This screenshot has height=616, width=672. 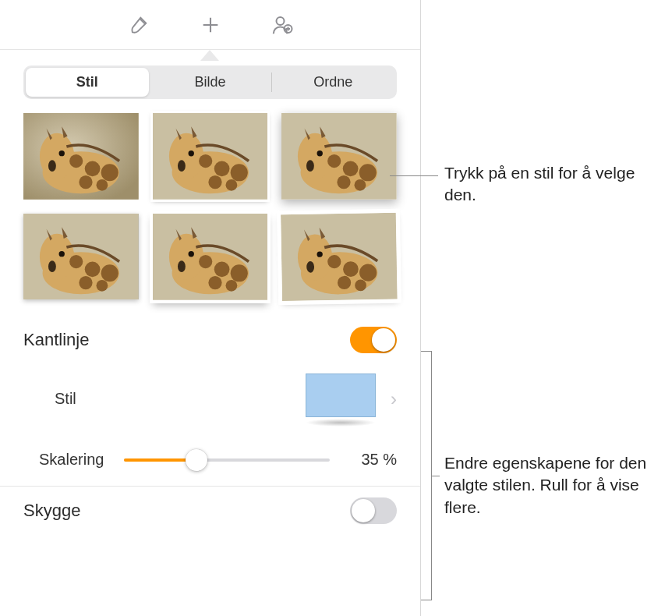 I want to click on border-style-label: Stil, so click(x=58, y=399).